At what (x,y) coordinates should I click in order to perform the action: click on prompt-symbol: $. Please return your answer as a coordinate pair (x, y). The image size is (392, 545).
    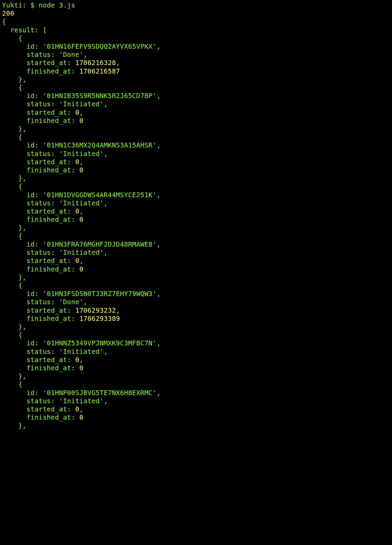
    Looking at the image, I should click on (33, 5).